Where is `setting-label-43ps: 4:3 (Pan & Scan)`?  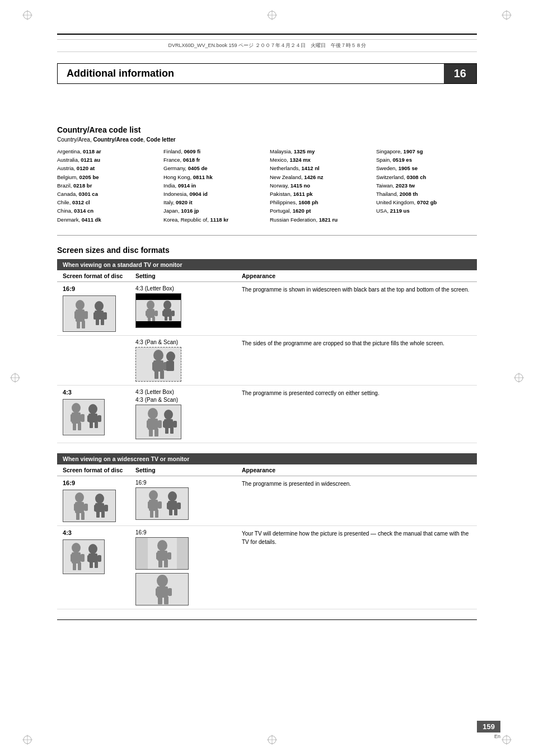 setting-label-43ps: 4:3 (Pan & Scan) is located at coordinates (183, 400).